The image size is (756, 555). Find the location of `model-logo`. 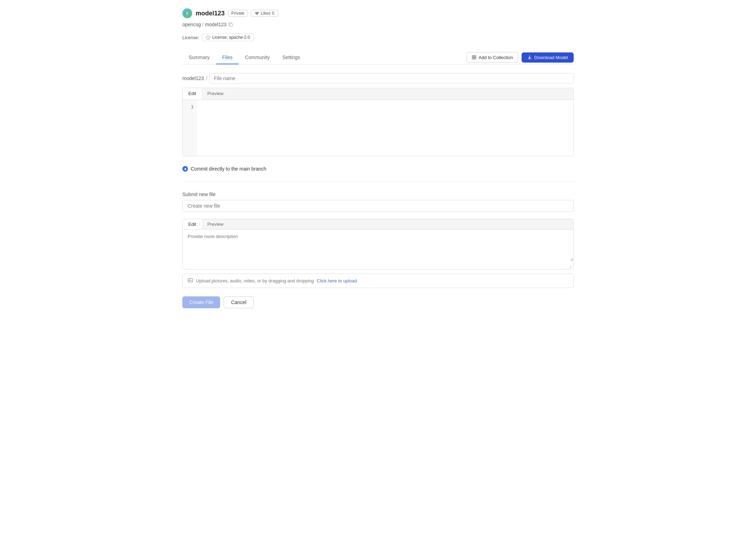

model-logo is located at coordinates (187, 13).